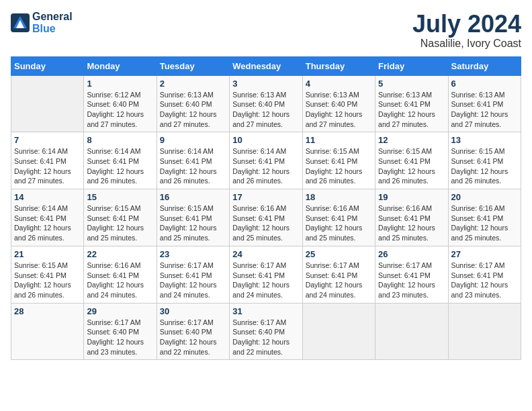 The image size is (532, 411). Describe the element at coordinates (266, 103) in the screenshot. I see `calendar-week-row: 1Sunrise: 6:12 AM Sunset: 6:40 PM Daylig…` at that location.